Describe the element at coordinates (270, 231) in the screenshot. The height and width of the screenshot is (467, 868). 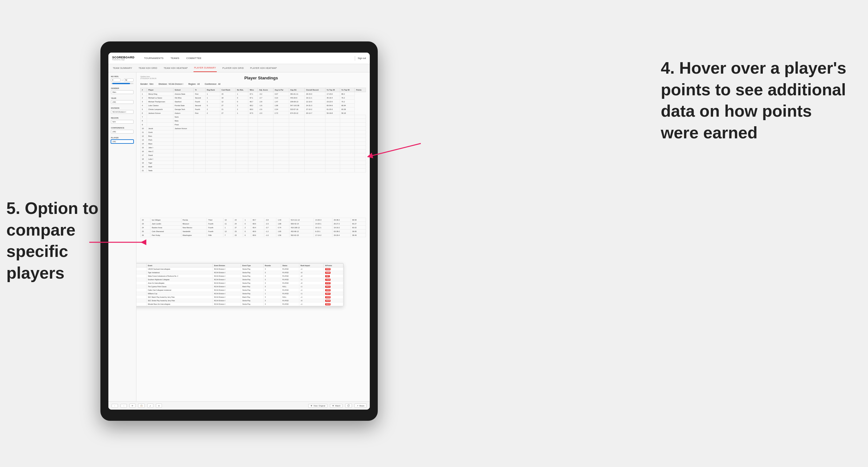
I see `table-cell: -1.2` at that location.